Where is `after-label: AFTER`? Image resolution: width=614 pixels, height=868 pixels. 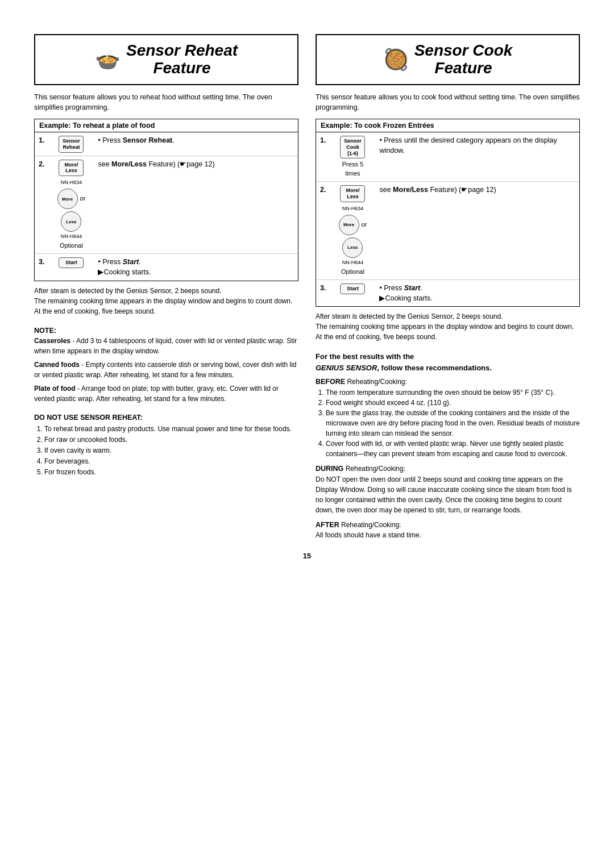
after-label: AFTER is located at coordinates (327, 525).